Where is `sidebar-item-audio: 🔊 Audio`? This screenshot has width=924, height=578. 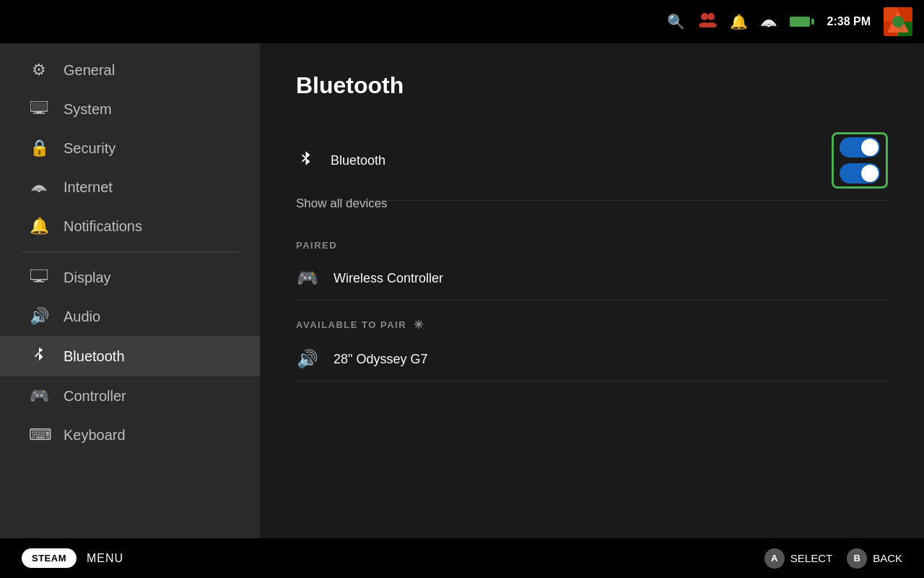 sidebar-item-audio: 🔊 Audio is located at coordinates (130, 316).